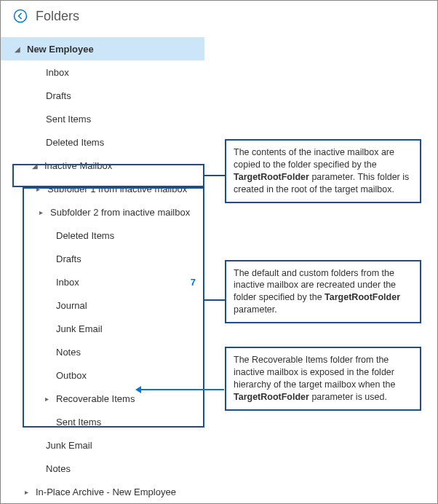 This screenshot has height=504, width=438. What do you see at coordinates (103, 165) in the screenshot?
I see `tree-inactive-mailbox: ◢ Inactive Mailbox` at bounding box center [103, 165].